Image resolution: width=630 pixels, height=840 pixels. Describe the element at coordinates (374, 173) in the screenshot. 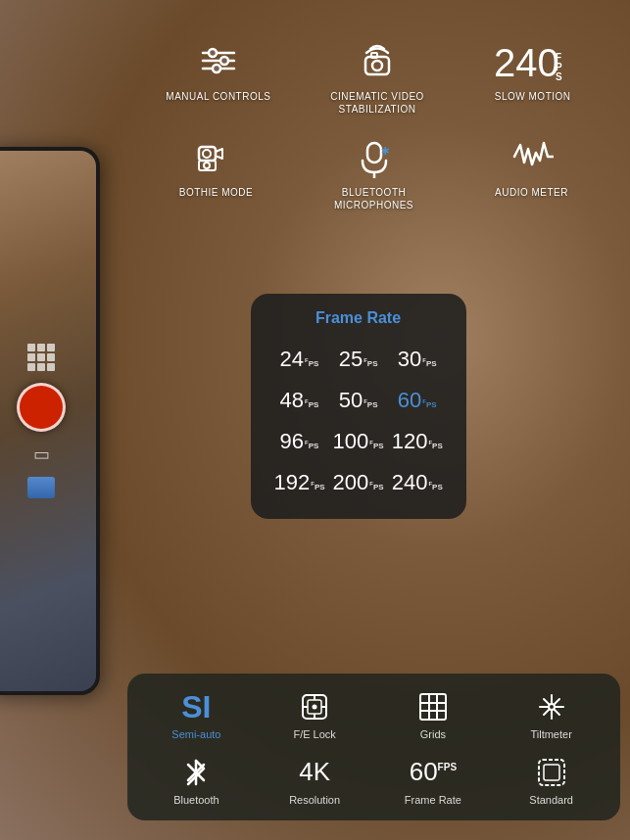

I see `feature-bluetooth-mic: ∗ BLUETOOTHMICROPHONES` at that location.